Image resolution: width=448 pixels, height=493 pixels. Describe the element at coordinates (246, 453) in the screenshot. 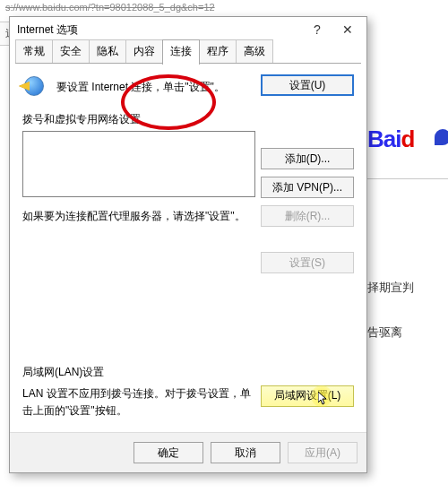

I see `cancel-button: 取消` at that location.